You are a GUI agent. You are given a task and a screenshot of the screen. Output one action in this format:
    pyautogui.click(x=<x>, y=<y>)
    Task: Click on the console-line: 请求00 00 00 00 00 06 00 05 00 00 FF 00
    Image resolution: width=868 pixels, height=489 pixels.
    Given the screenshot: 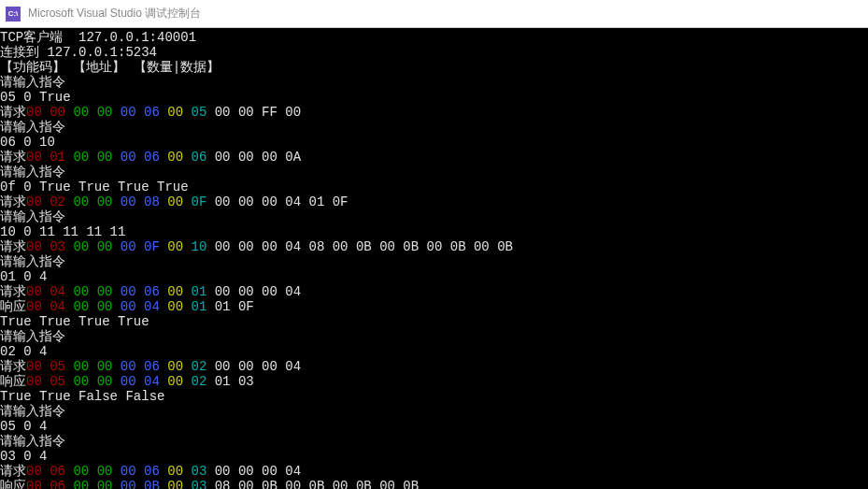 What is the action you would take?
    pyautogui.click(x=434, y=112)
    